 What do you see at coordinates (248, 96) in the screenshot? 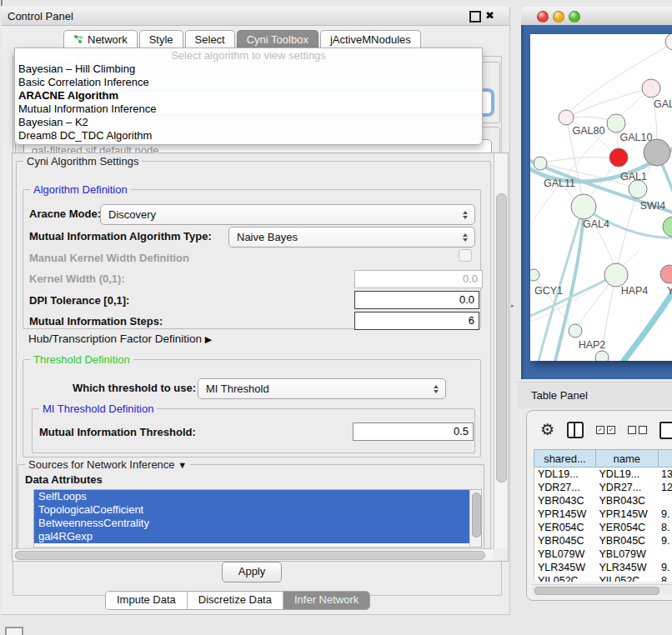
I see `algorithm-option: ARACNE Algorithm` at bounding box center [248, 96].